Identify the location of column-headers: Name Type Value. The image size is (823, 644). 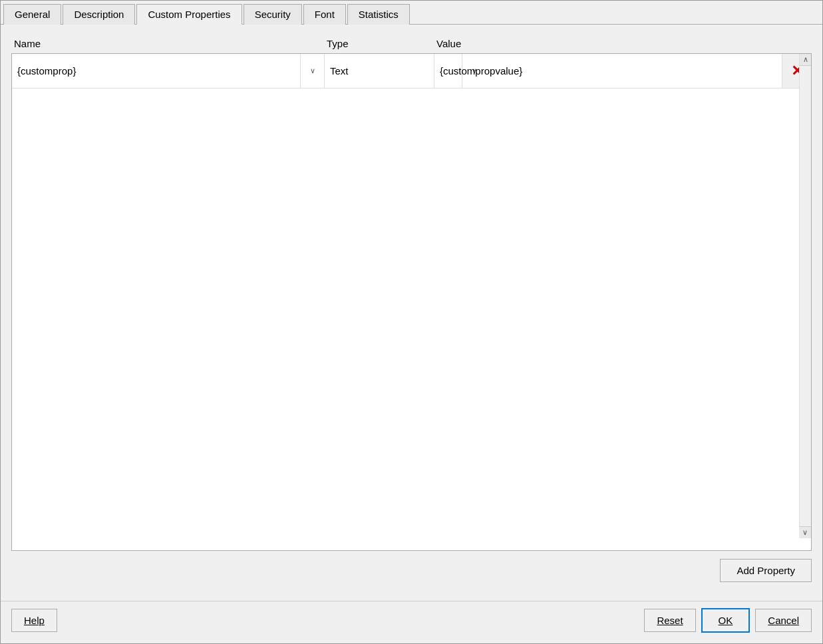
(411, 44).